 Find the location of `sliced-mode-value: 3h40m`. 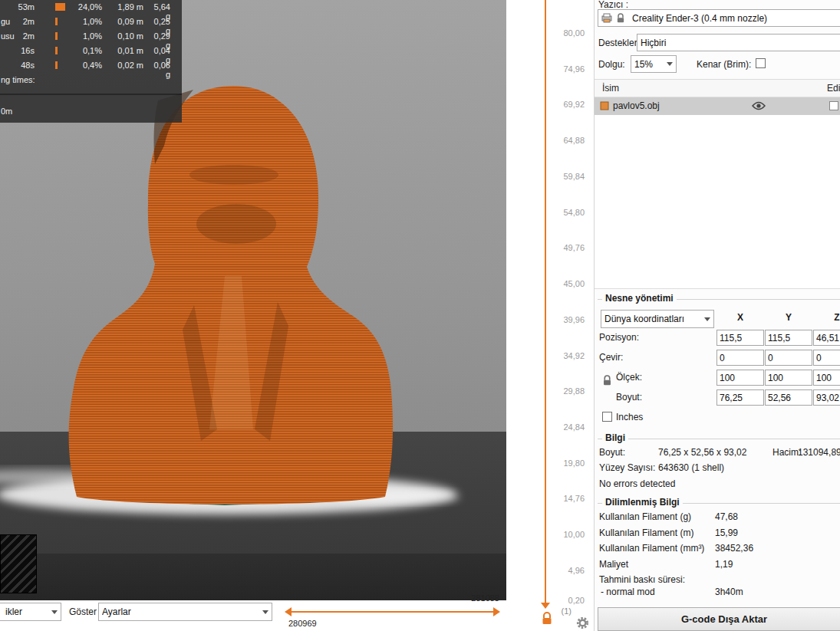

sliced-mode-value: 3h40m is located at coordinates (729, 592).